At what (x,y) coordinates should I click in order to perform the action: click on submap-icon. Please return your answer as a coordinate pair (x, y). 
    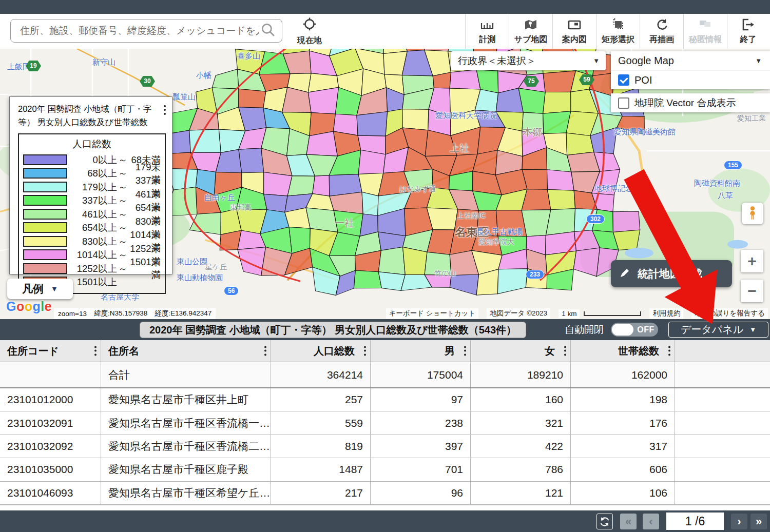
    Looking at the image, I should click on (531, 26).